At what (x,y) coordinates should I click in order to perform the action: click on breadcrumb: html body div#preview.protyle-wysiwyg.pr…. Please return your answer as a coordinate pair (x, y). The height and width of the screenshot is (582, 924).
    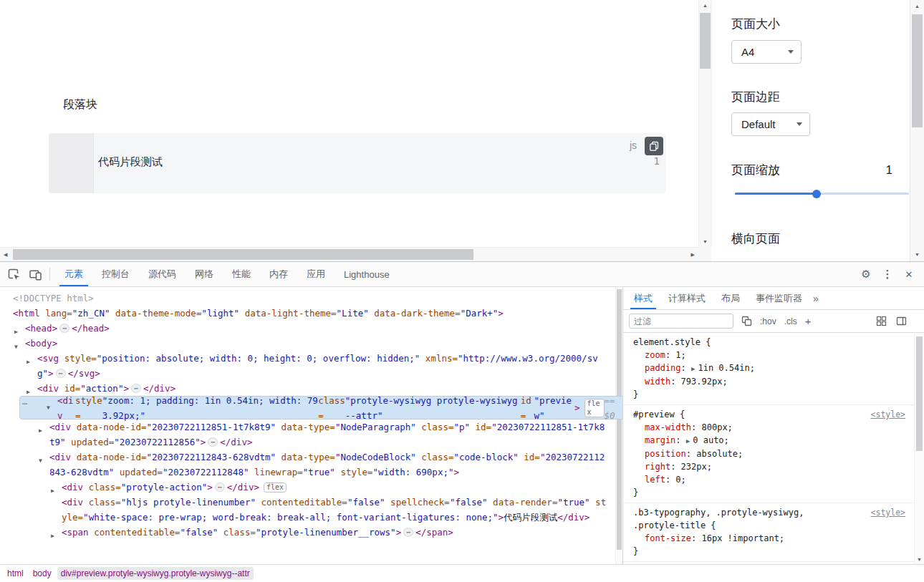
    Looking at the image, I should click on (462, 573).